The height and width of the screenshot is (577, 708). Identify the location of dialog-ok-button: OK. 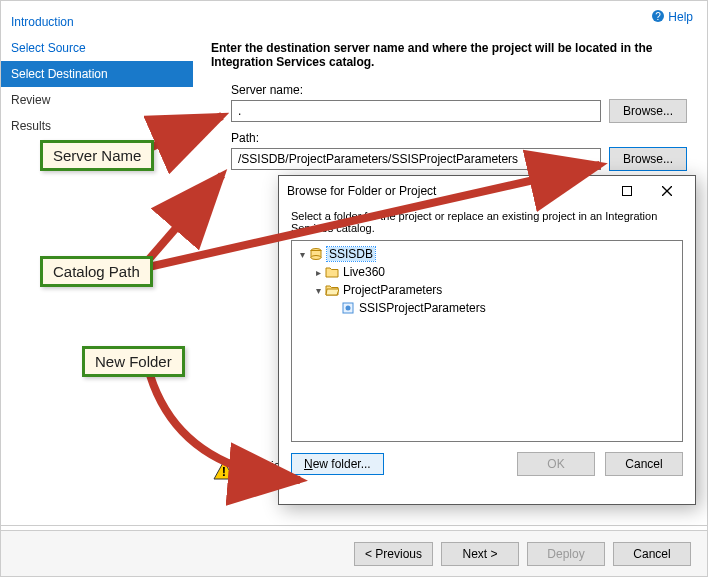
(556, 464).